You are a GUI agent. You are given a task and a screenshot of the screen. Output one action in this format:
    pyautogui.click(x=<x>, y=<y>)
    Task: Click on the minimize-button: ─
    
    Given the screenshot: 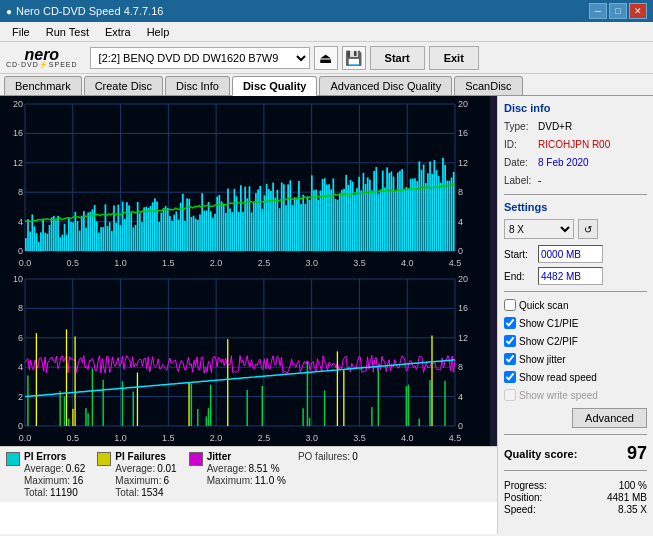 What is the action you would take?
    pyautogui.click(x=598, y=11)
    